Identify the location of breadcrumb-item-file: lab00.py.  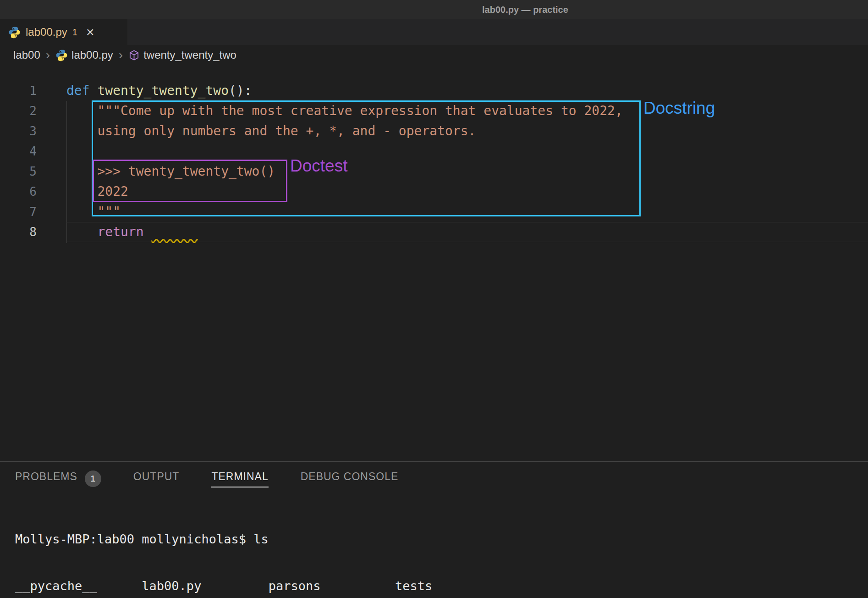
(84, 55).